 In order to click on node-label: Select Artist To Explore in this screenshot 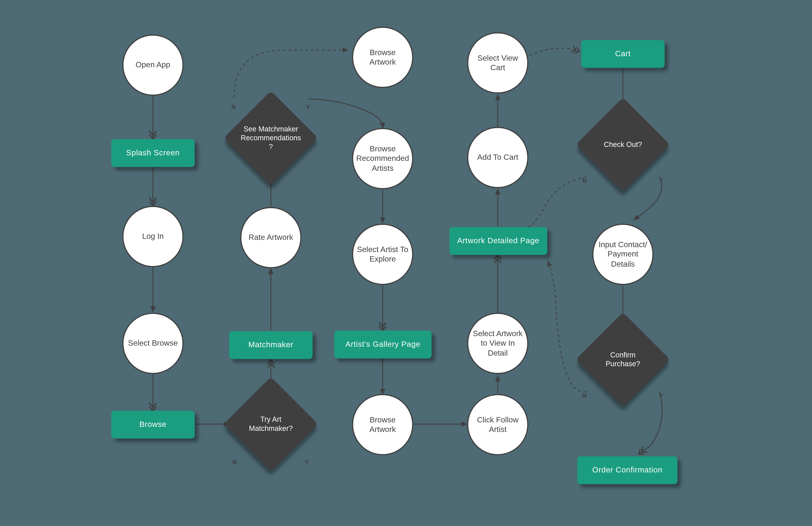, I will do `click(383, 254)`.